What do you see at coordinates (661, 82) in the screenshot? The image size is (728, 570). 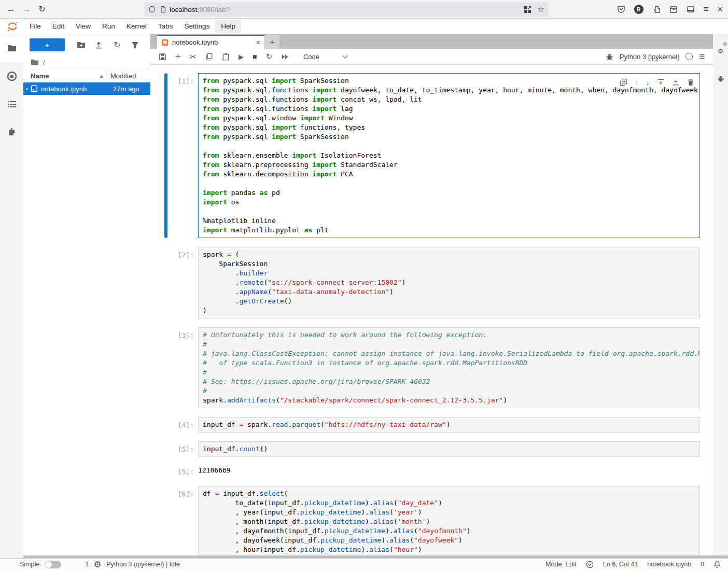 I see `insert-cell-above-icon` at bounding box center [661, 82].